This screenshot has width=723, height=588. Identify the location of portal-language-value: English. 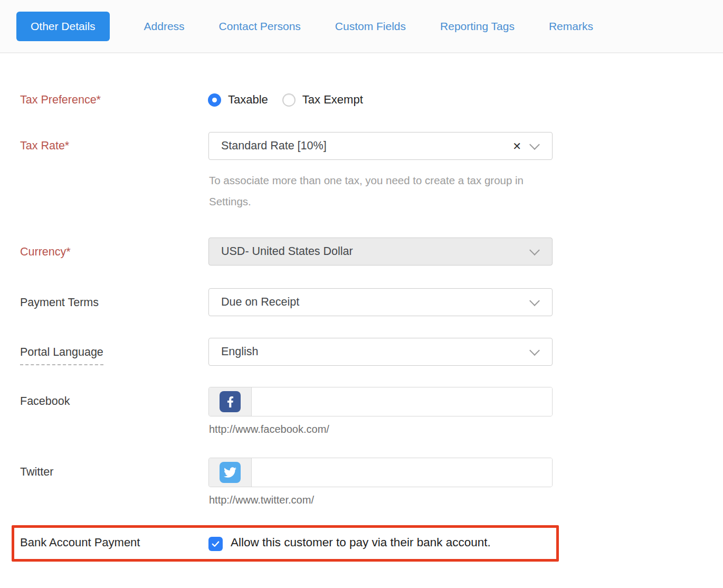
(240, 352).